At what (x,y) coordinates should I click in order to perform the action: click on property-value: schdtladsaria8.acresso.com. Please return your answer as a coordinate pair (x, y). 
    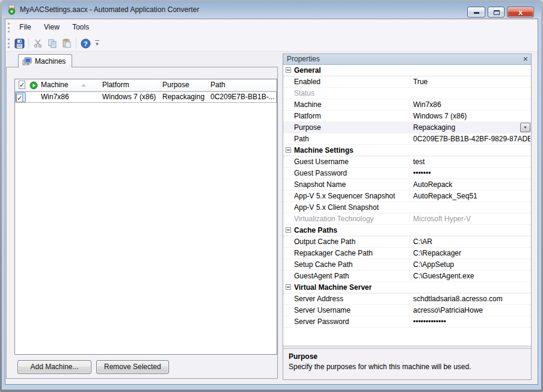
    Looking at the image, I should click on (470, 299).